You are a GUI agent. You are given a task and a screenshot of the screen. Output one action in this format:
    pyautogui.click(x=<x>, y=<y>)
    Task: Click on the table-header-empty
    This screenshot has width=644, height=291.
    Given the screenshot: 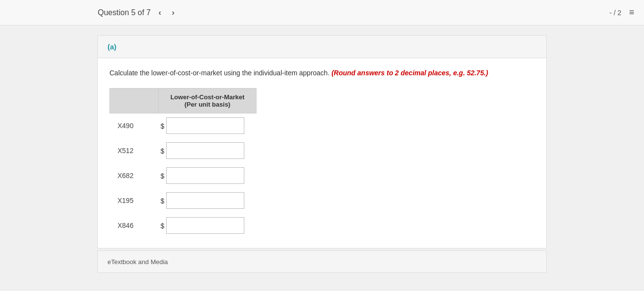 What is the action you would take?
    pyautogui.click(x=134, y=101)
    